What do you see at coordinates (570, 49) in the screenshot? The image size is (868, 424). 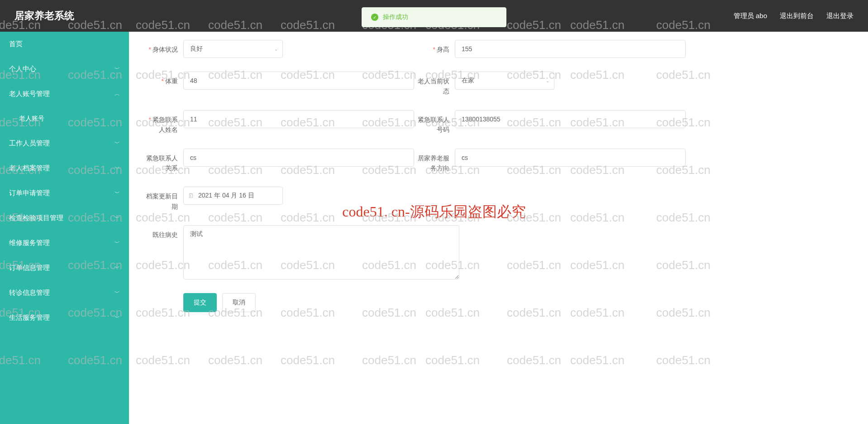 I see `height-input` at bounding box center [570, 49].